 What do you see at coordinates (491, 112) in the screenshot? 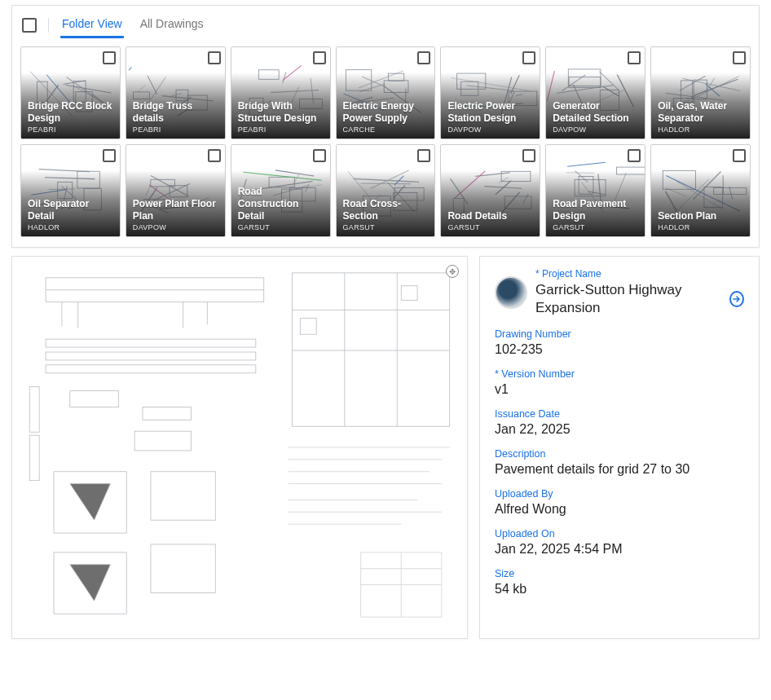
I see `card-title: Electric Power Station Design` at bounding box center [491, 112].